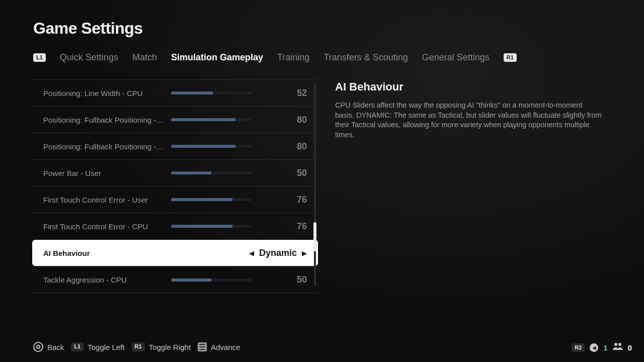  I want to click on hint-toggle-right-label: Toggle Right, so click(170, 347).